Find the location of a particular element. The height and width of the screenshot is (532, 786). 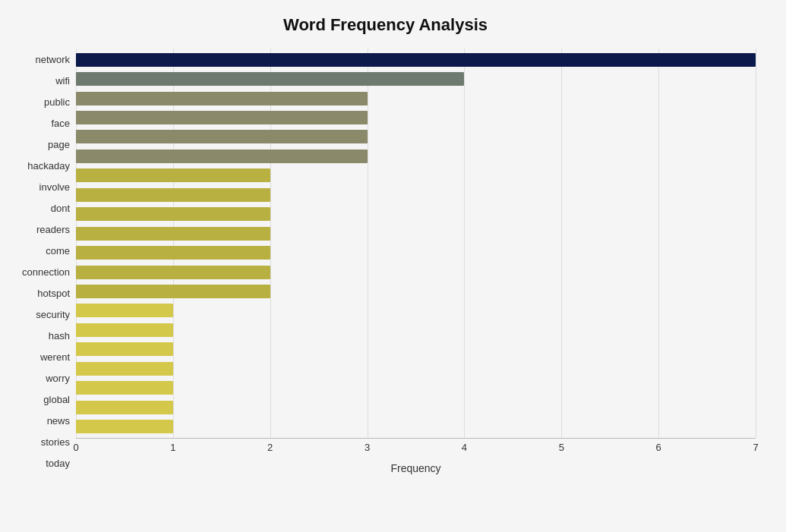

y-label: involve is located at coordinates (55, 187).